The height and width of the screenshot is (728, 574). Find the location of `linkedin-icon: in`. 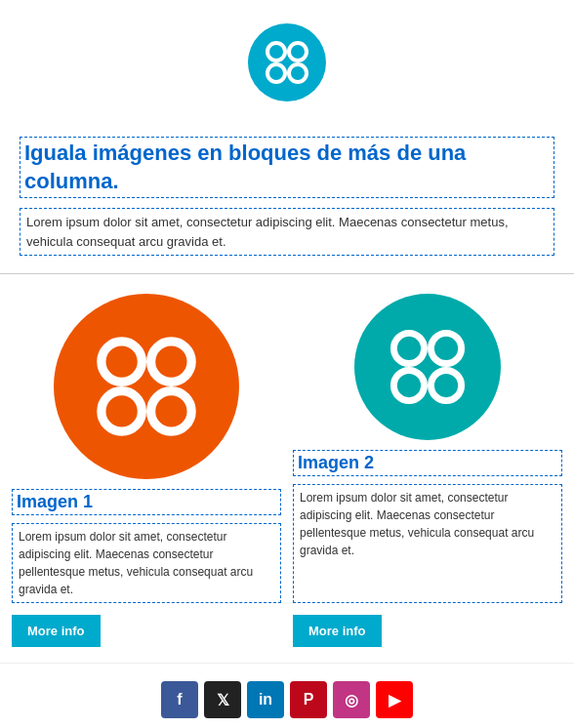

linkedin-icon: in is located at coordinates (266, 700).